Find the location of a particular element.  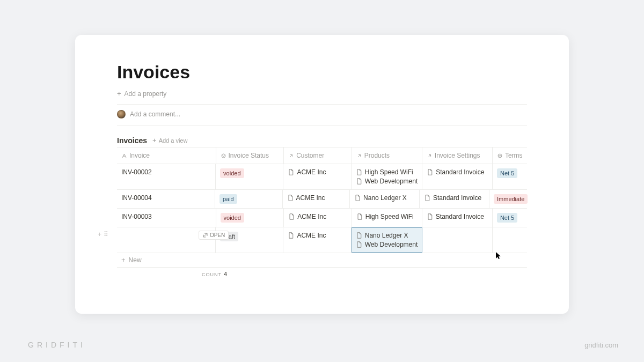

cell-invoice: INV-00003 is located at coordinates (166, 218).